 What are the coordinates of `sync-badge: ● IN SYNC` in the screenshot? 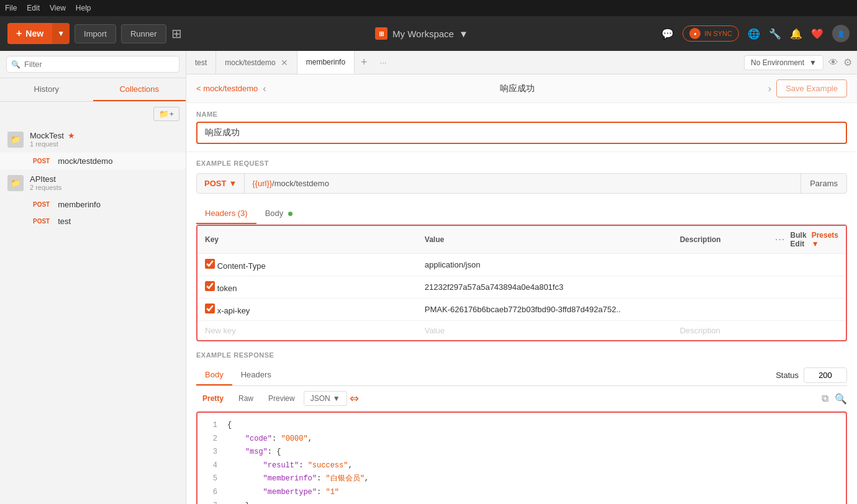 It's located at (710, 34).